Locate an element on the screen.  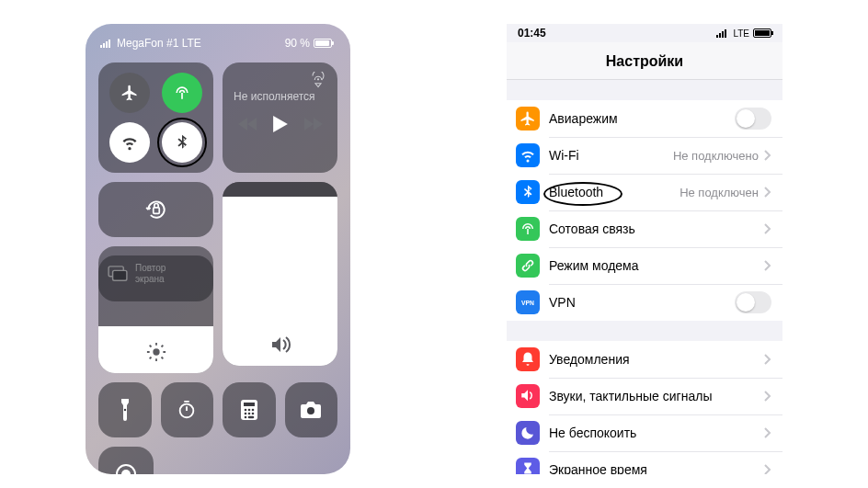
wifi-toggle is located at coordinates (130, 142).